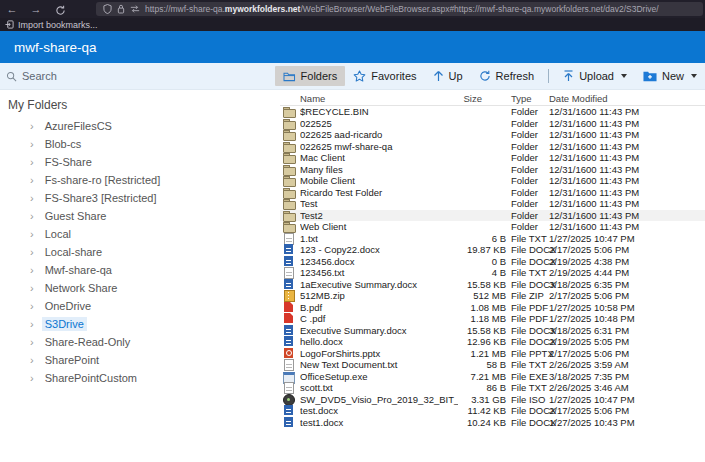  Describe the element at coordinates (482, 308) in the screenshot. I see `file-size: 1.08 MB` at that location.